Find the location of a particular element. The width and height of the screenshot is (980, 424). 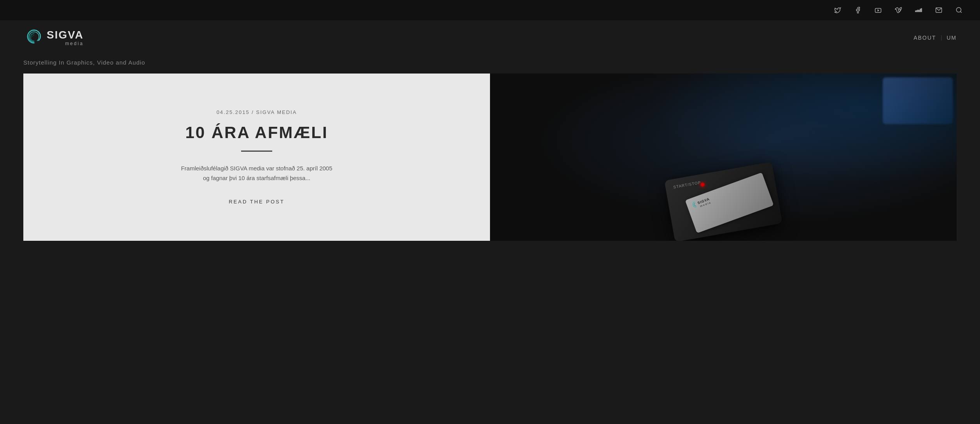

post-title: 10 ÁRA AFMÆLI is located at coordinates (257, 133).